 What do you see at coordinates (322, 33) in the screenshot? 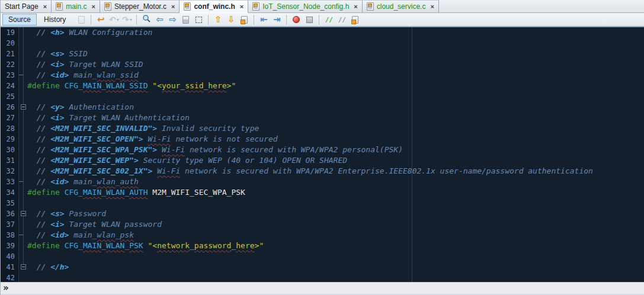
I see `code-line: 19 // <h> WLAN Configuration` at bounding box center [322, 33].